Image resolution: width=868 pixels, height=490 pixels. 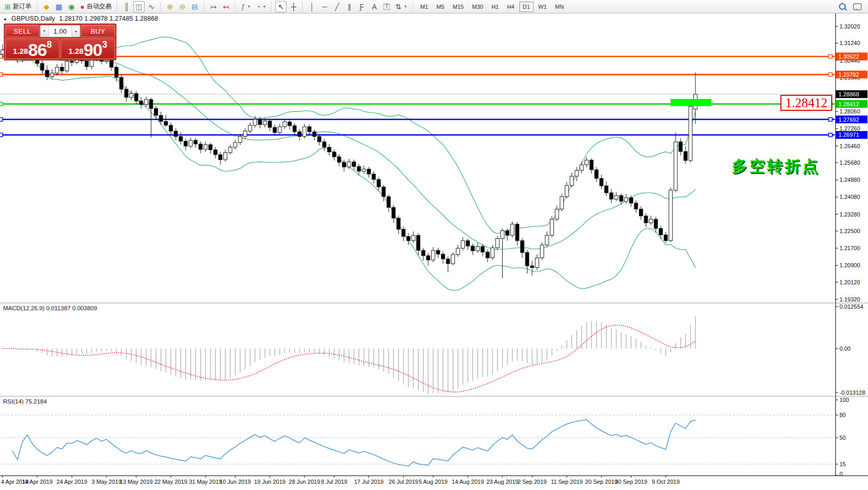 What do you see at coordinates (495, 7) in the screenshot?
I see `timeframe-h1-button: H1` at bounding box center [495, 7].